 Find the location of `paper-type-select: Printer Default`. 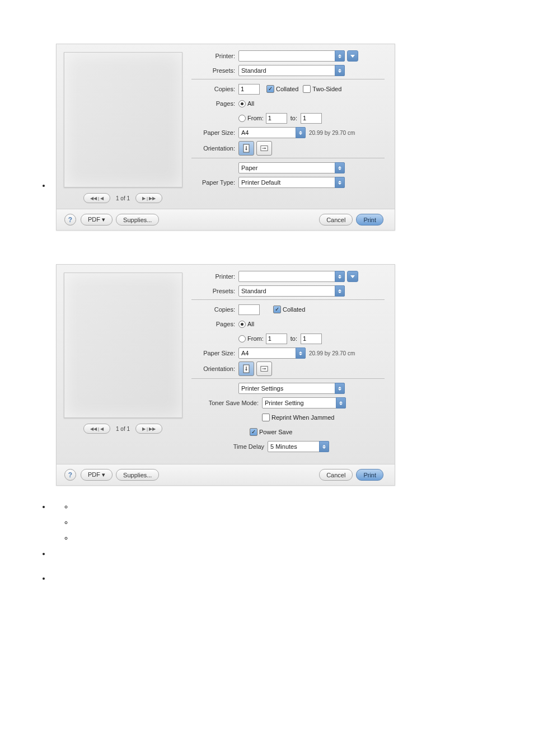

paper-type-select: Printer Default is located at coordinates (292, 182).